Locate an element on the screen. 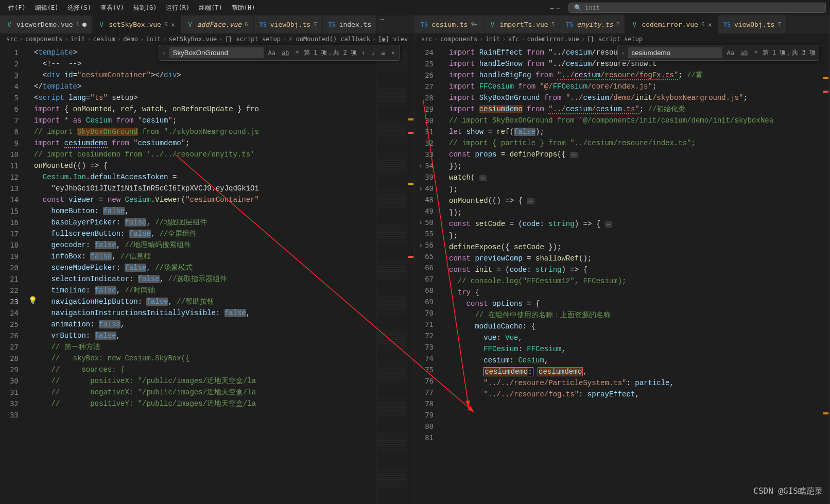 This screenshot has width=830, height=504. tab-badge: 1 is located at coordinates (78, 25).